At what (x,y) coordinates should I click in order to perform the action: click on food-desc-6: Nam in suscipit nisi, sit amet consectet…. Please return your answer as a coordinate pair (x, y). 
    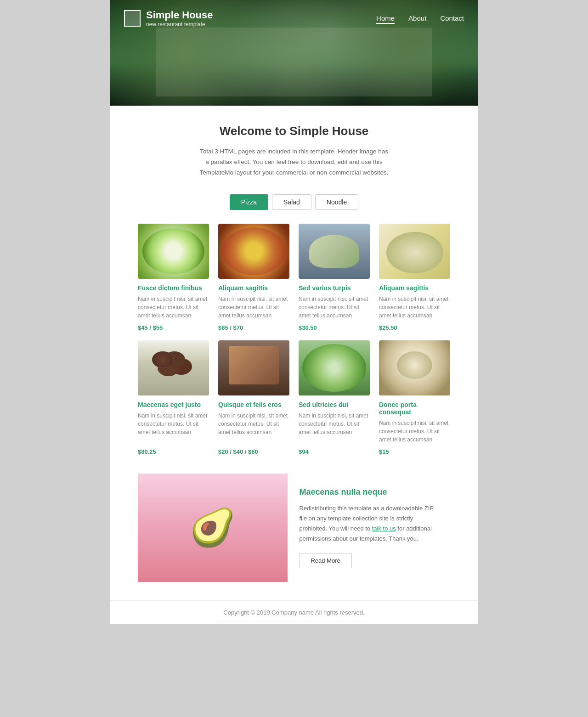
    Looking at the image, I should click on (334, 428).